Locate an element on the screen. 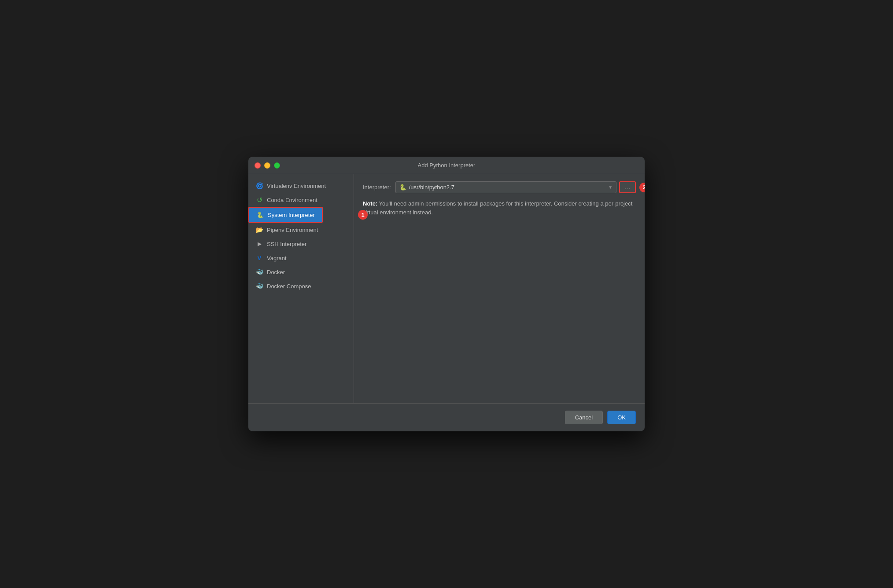 The width and height of the screenshot is (893, 588). close-button is located at coordinates (258, 165).